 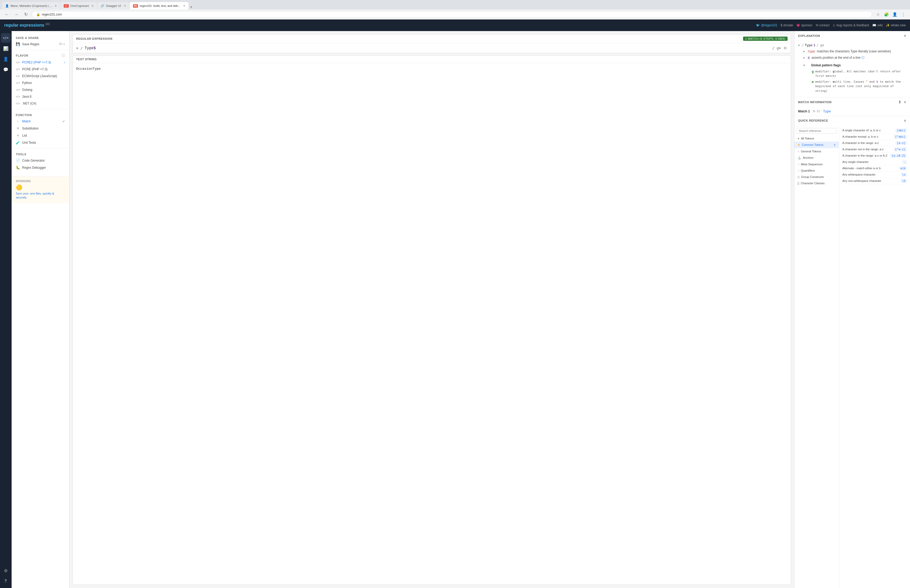 What do you see at coordinates (778, 48) in the screenshot?
I see `regex-flags: gm` at bounding box center [778, 48].